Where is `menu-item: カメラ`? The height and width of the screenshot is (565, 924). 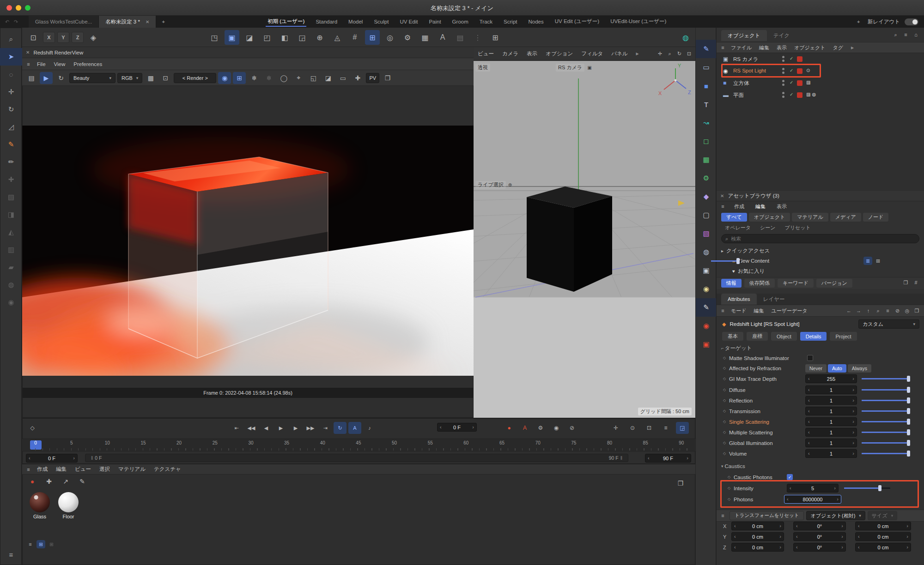
menu-item: カメラ is located at coordinates (510, 54).